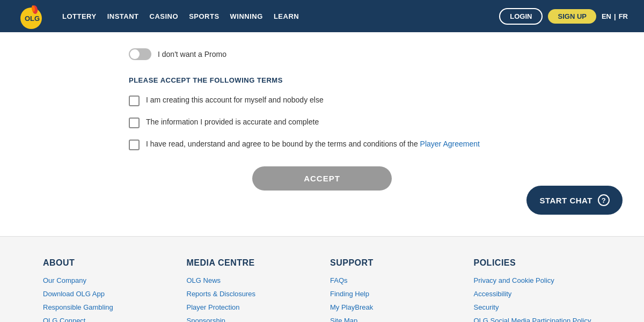 The image size is (644, 322). Describe the element at coordinates (283, 144) in the screenshot. I see `checkbox-3-text-before: I have read, understand and agree to be …` at that location.